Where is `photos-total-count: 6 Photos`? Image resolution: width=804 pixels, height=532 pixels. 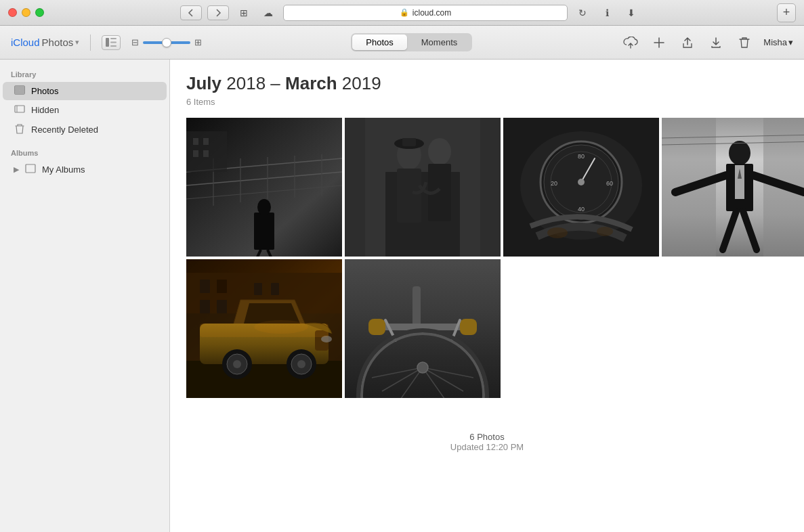 photos-total-count: 6 Photos is located at coordinates (487, 437).